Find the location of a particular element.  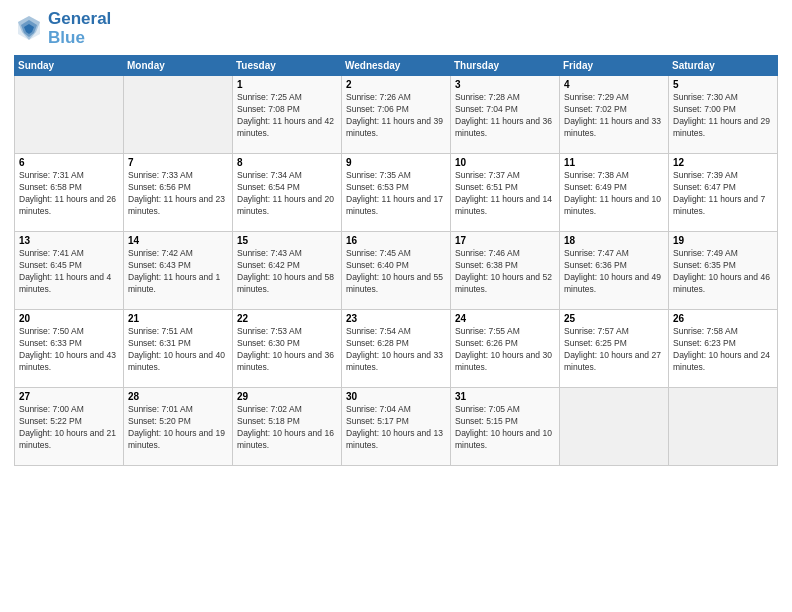

calendar-day-cell: 6Sunrise: 7:31 AMSunset: 6:58 PMDaylight… is located at coordinates (70, 193).